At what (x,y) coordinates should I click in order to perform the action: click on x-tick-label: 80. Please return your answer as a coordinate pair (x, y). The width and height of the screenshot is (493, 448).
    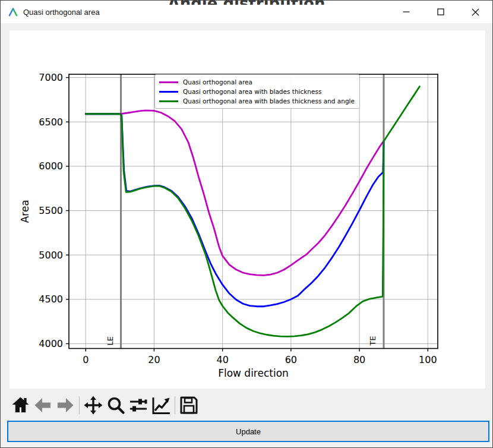
    Looking at the image, I should click on (359, 360).